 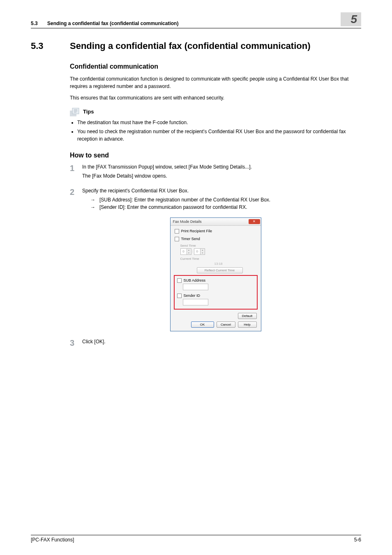 I want to click on help-button: Help, so click(x=247, y=325).